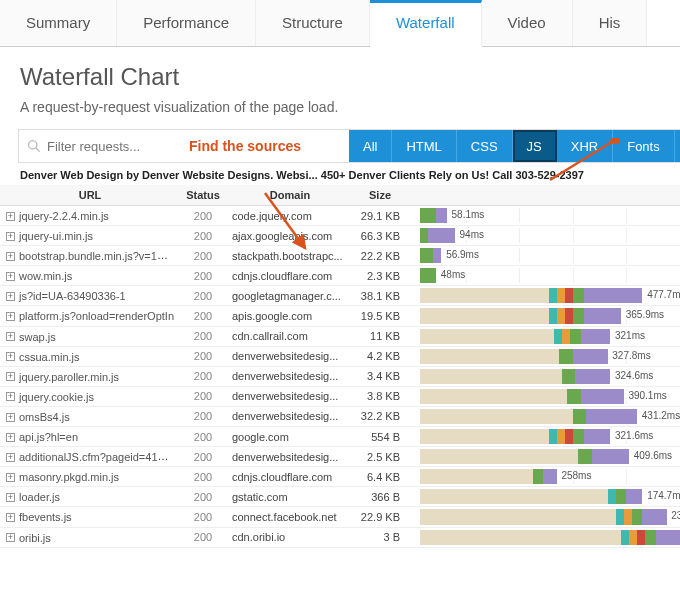  I want to click on table-row: +oribi.js200cdn.oribi.io3 B383.2, so click(340, 537).